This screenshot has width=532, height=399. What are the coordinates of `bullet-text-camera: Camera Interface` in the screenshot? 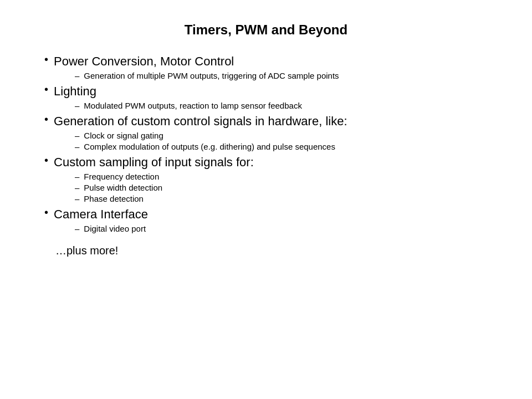 It's located at (101, 214).